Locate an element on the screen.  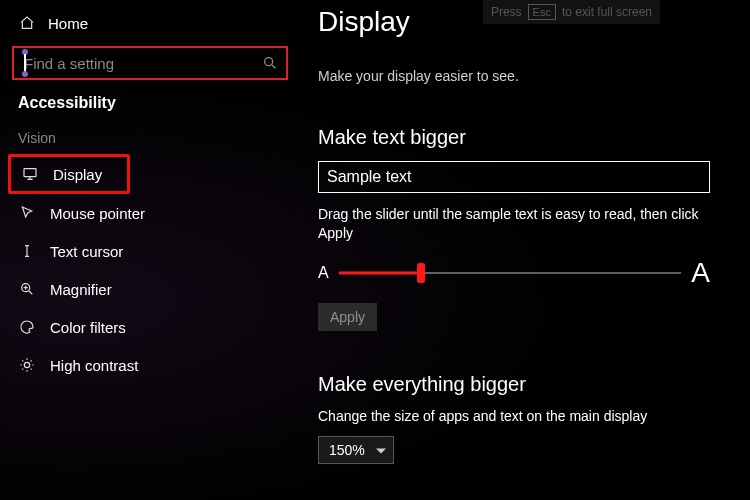
text-cursor-icon is located at coordinates (27, 251).